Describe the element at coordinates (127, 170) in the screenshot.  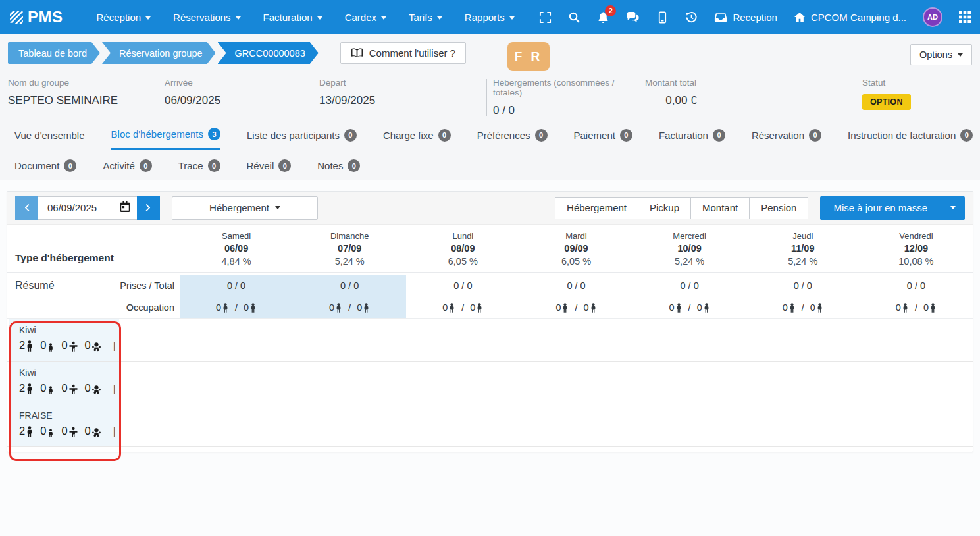
I see `tab-activite: Activité0` at that location.